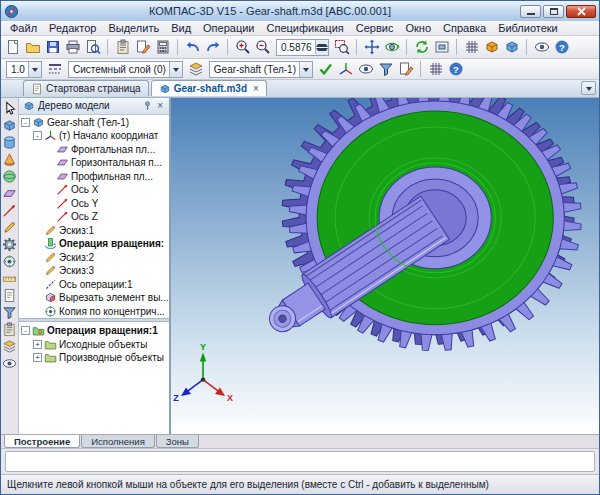  I want to click on document-tab-0: Стартовая страница, so click(86, 88).